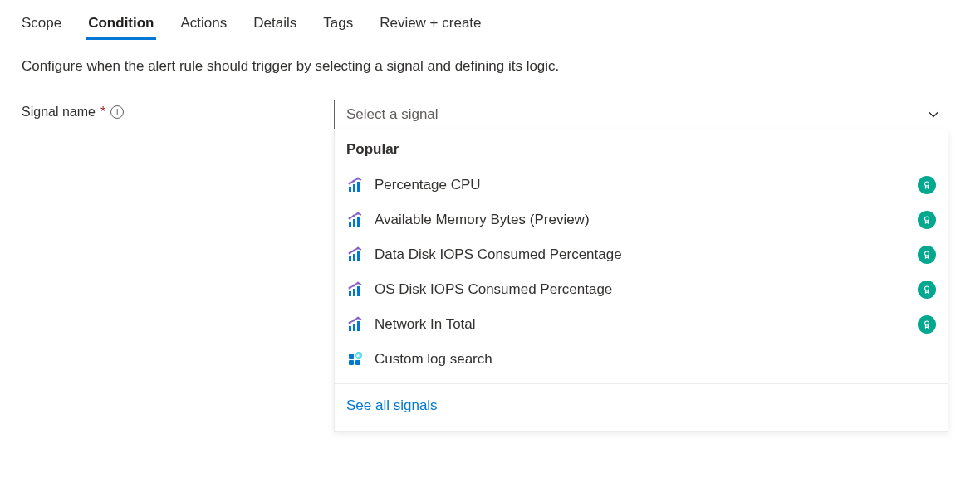 Image resolution: width=980 pixels, height=483 pixels. What do you see at coordinates (641, 407) in the screenshot?
I see `see-all-signals-link: See all signals` at bounding box center [641, 407].